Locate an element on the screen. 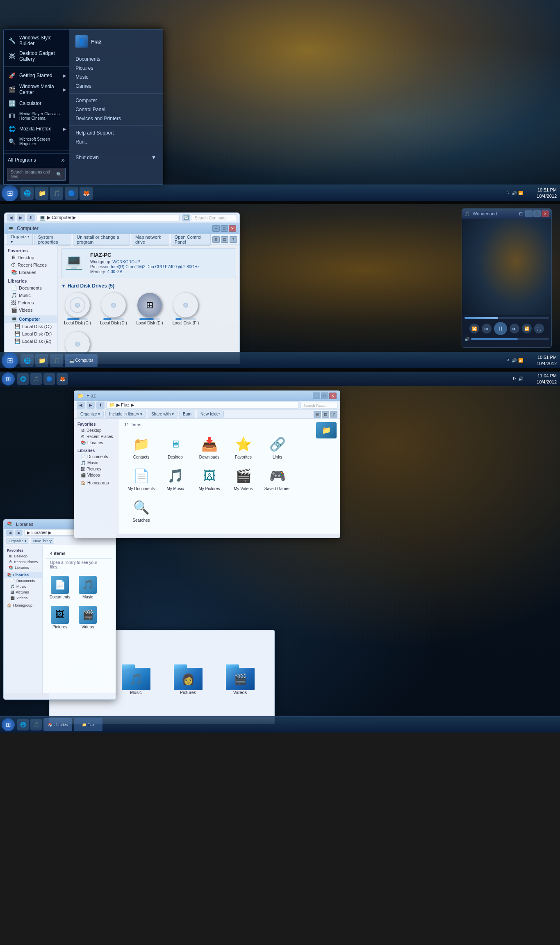 This screenshot has height=945, width=560. drive-c: Local Disk (C:) is located at coordinates (77, 309).